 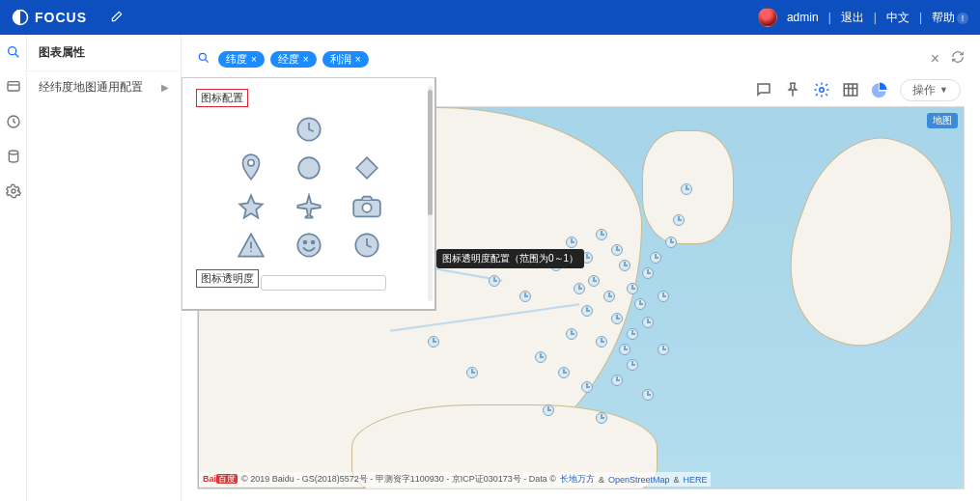 What do you see at coordinates (228, 278) in the screenshot?
I see `opacity-label: 图标透明度` at bounding box center [228, 278].